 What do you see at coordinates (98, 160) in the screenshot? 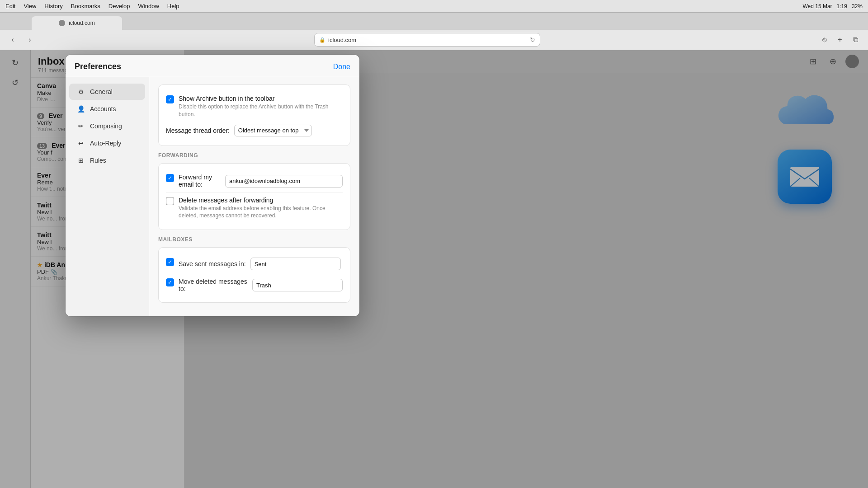
I see `sidebar-item-rules-label: Rules` at bounding box center [98, 160].